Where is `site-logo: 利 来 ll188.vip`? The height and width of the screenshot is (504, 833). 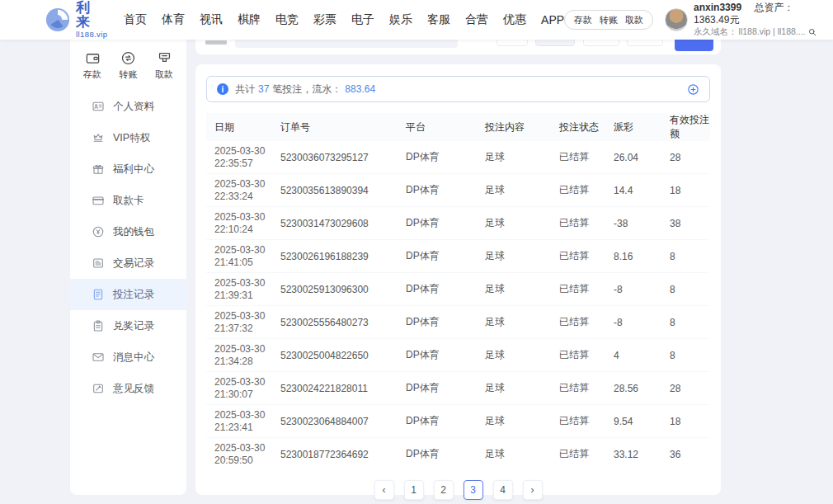 site-logo: 利 来 ll188.vip is located at coordinates (78, 20).